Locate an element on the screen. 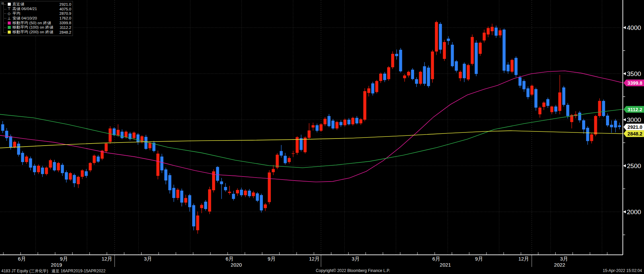  legend-label: 直近値 is located at coordinates (18, 4).